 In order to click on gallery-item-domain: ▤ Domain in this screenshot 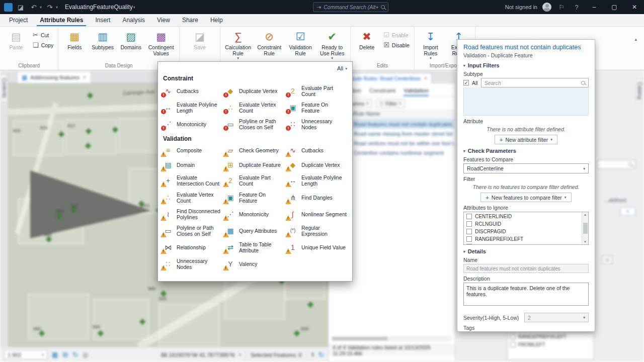, I will do `click(193, 165)`.